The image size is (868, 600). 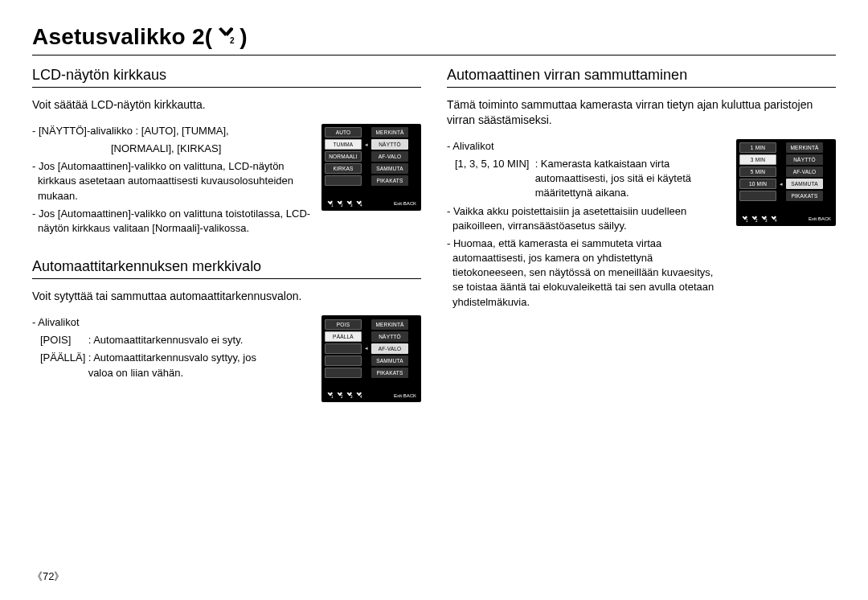 I want to click on screen-left-cell: 3 MIN, so click(x=758, y=159).